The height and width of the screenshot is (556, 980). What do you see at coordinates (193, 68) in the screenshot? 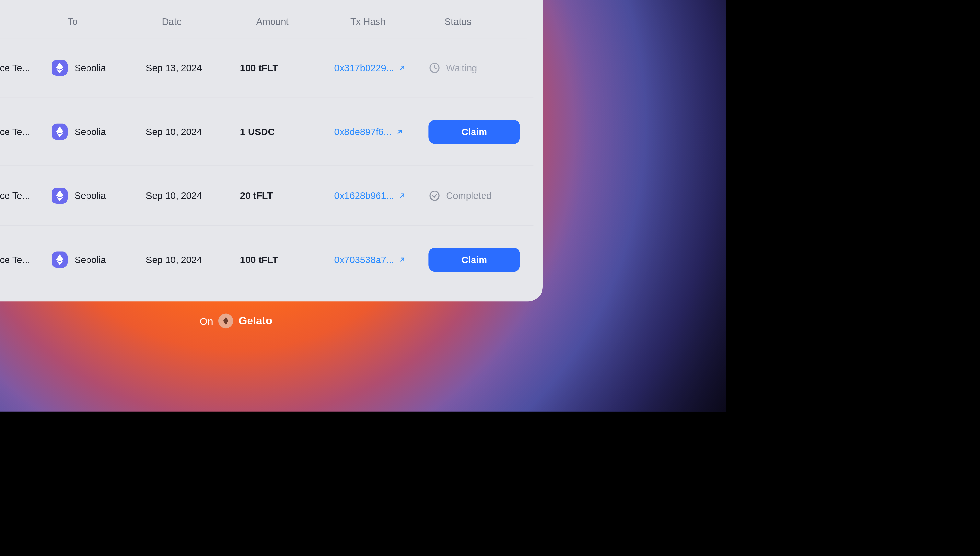
I see `date-cell: Sep 13, 2024` at bounding box center [193, 68].